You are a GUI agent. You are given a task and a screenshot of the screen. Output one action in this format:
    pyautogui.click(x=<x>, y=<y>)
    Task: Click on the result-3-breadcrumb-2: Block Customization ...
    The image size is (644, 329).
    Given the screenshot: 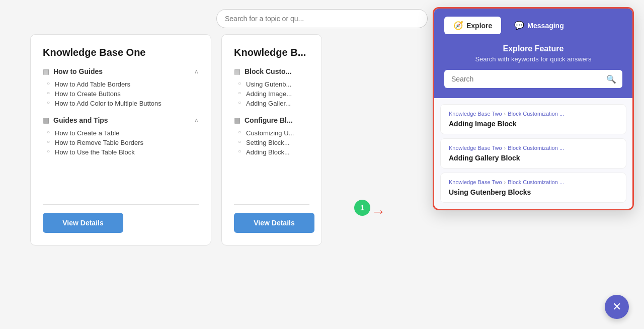 What is the action you would take?
    pyautogui.click(x=536, y=182)
    